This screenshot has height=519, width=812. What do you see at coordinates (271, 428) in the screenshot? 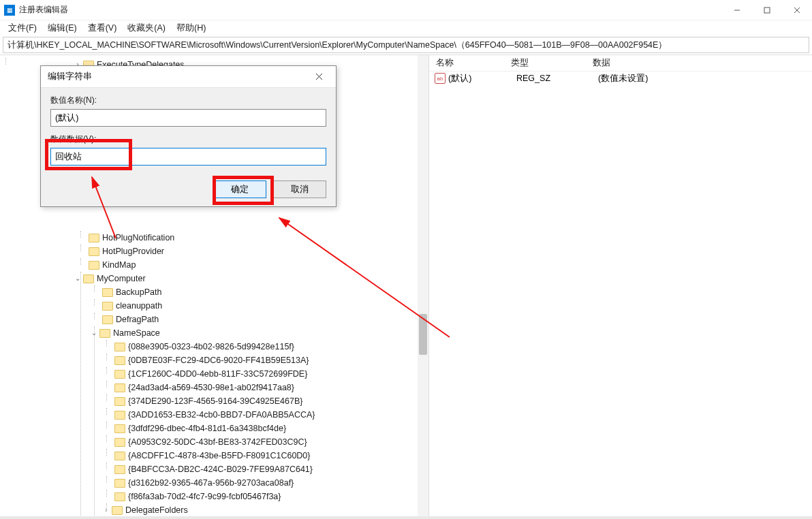
I see `tree-node-guid: {3dfdf296-dbec-4fb4-81d1-6a3438bcf4de}` at bounding box center [271, 428].